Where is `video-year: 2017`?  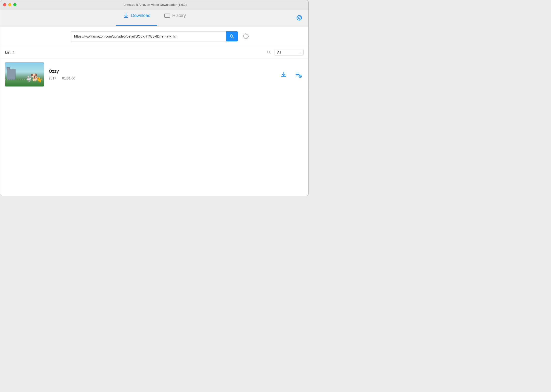
video-year: 2017 is located at coordinates (52, 78).